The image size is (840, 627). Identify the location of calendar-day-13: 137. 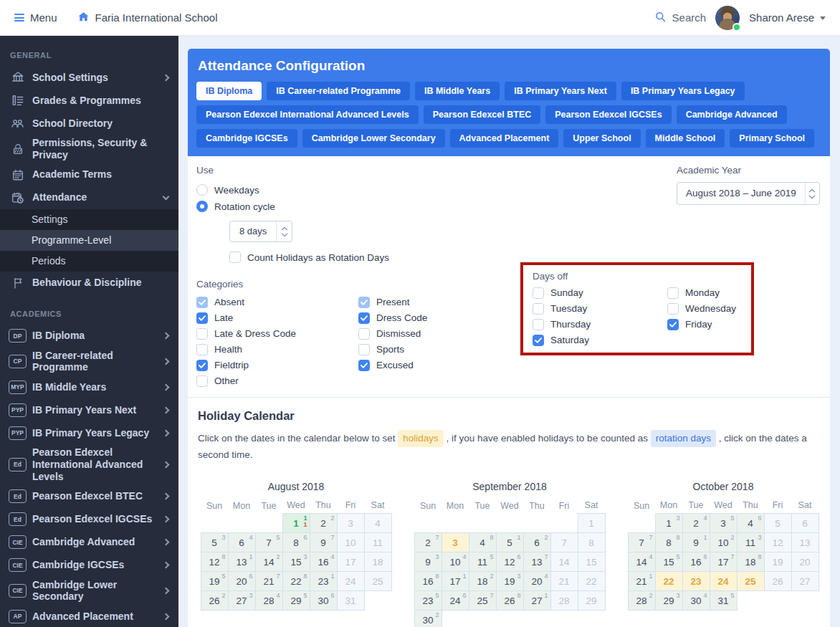
(537, 562).